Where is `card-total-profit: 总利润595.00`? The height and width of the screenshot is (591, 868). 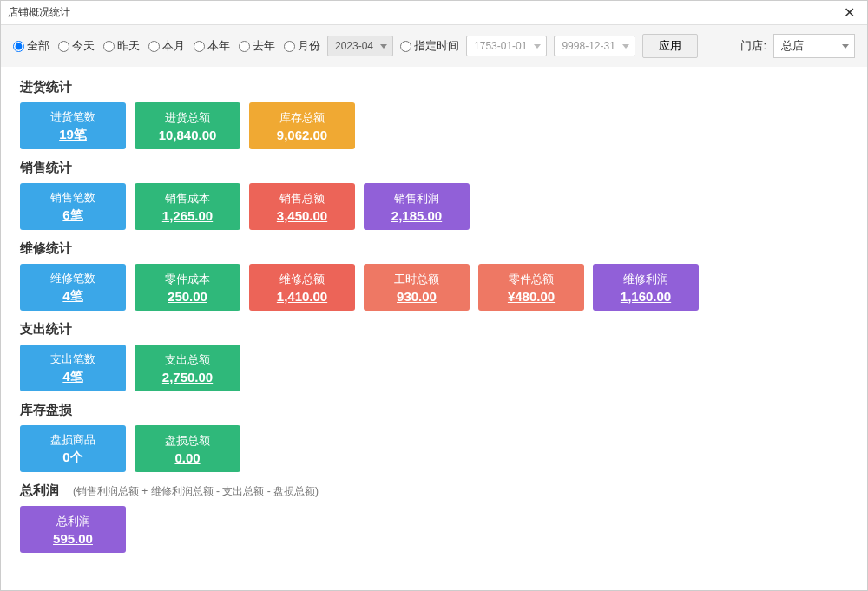 card-total-profit: 总利润595.00 is located at coordinates (73, 529).